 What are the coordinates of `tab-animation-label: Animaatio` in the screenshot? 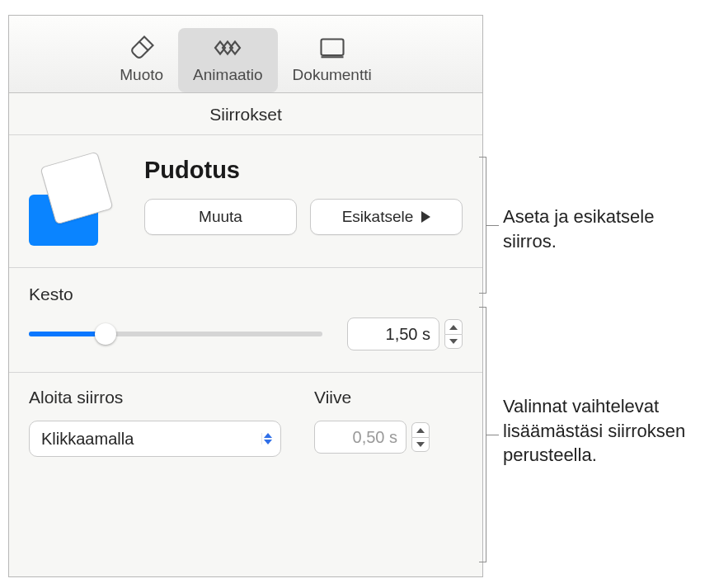 It's located at (228, 75).